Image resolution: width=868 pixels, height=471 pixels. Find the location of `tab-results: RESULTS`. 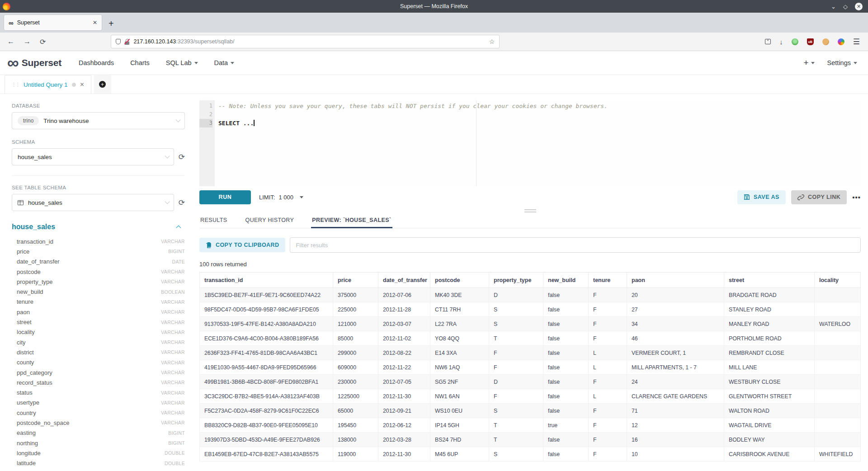

tab-results: RESULTS is located at coordinates (214, 221).